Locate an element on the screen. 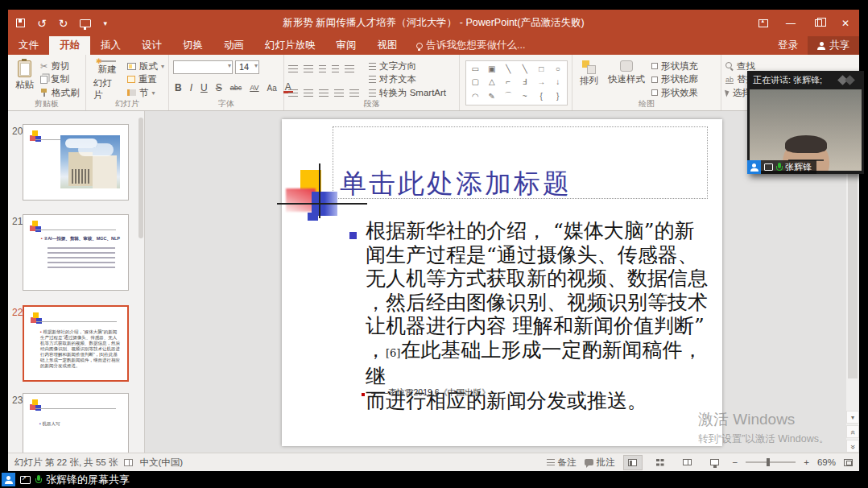  ribbon-display-options-button is located at coordinates (763, 23).